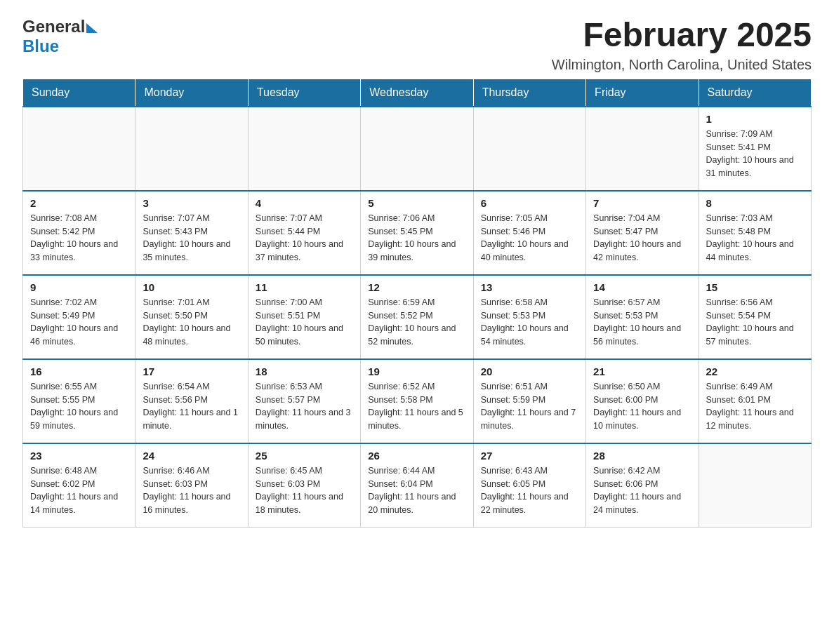 The image size is (834, 644). Describe the element at coordinates (417, 407) in the screenshot. I see `day-info: Sunrise: 6:52 AM Sunset: 5:58 PM Dayligh…` at that location.